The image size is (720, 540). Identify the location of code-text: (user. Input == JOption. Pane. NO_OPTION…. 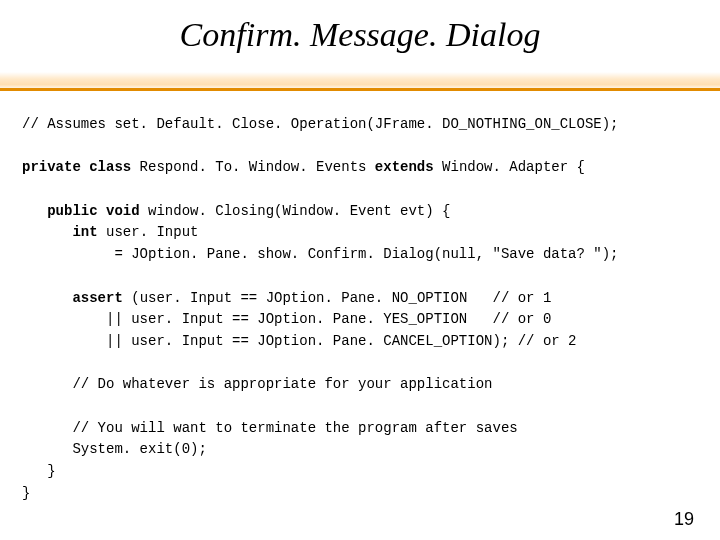
(337, 298).